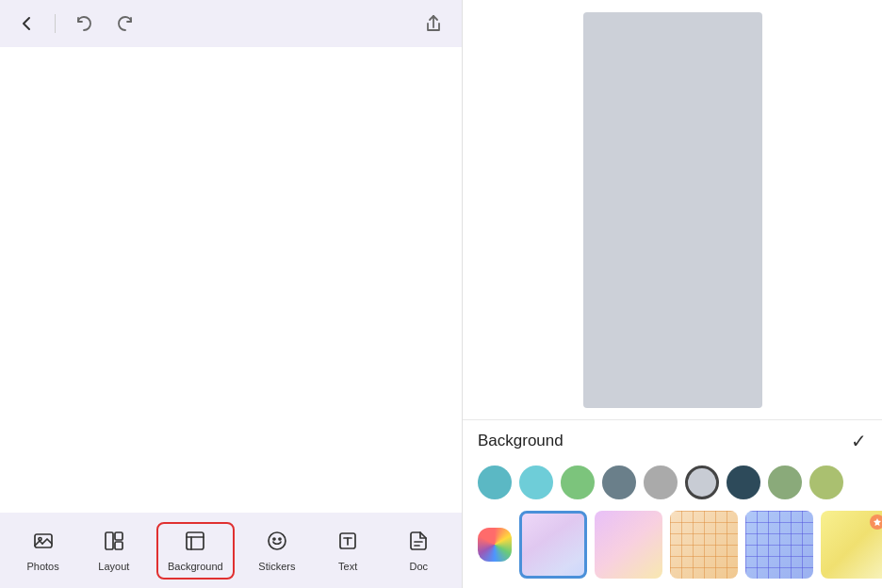  What do you see at coordinates (673, 441) in the screenshot?
I see `panel-header: Background ✓` at bounding box center [673, 441].